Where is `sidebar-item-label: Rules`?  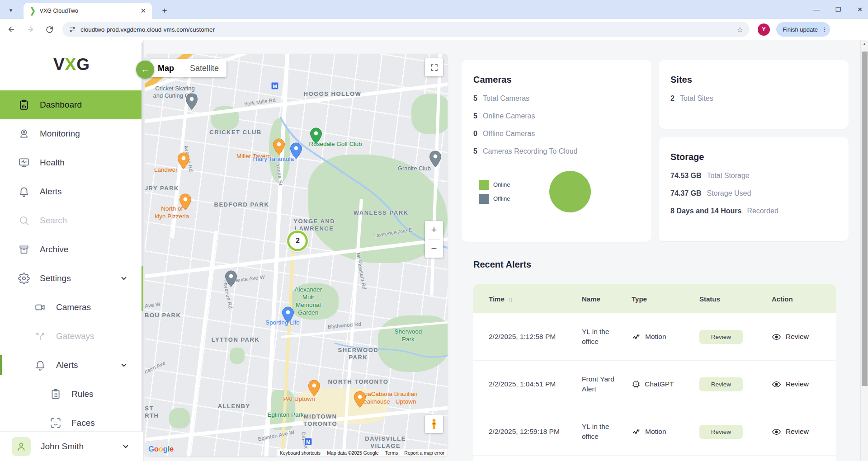 sidebar-item-label: Rules is located at coordinates (82, 394).